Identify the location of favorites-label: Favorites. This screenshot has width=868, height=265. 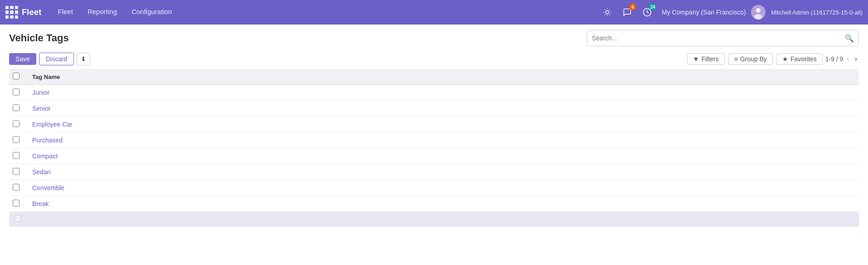
(804, 59).